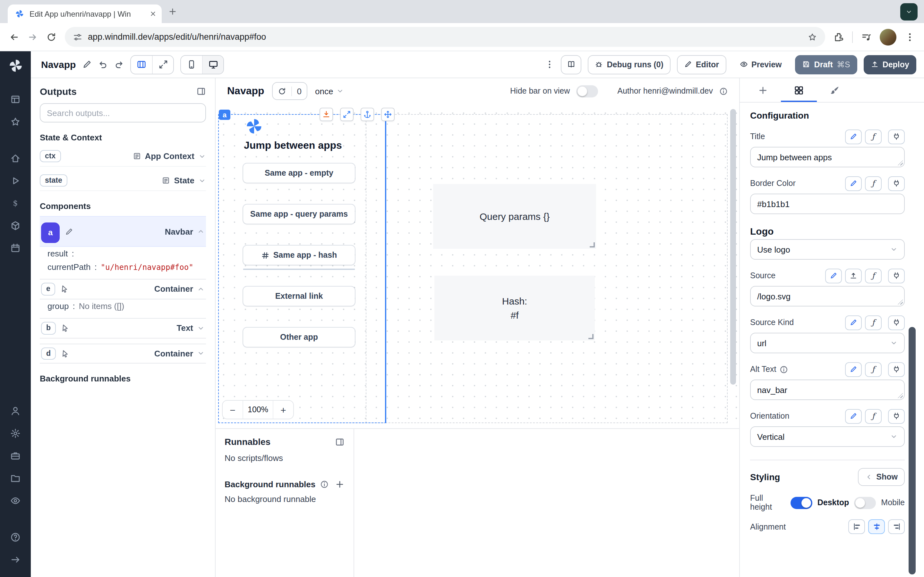 This screenshot has height=577, width=924. I want to click on edit-app-name-icon, so click(87, 64).